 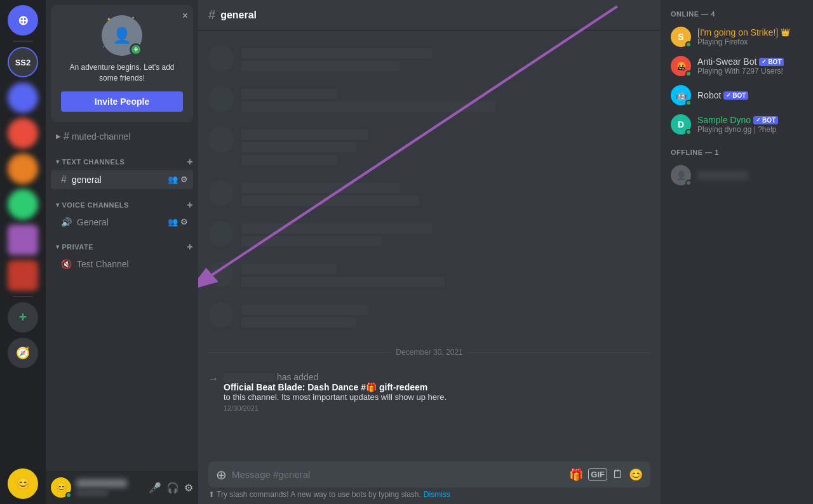 What do you see at coordinates (681, 124) in the screenshot?
I see `member-avatar-dyno: D` at bounding box center [681, 124].